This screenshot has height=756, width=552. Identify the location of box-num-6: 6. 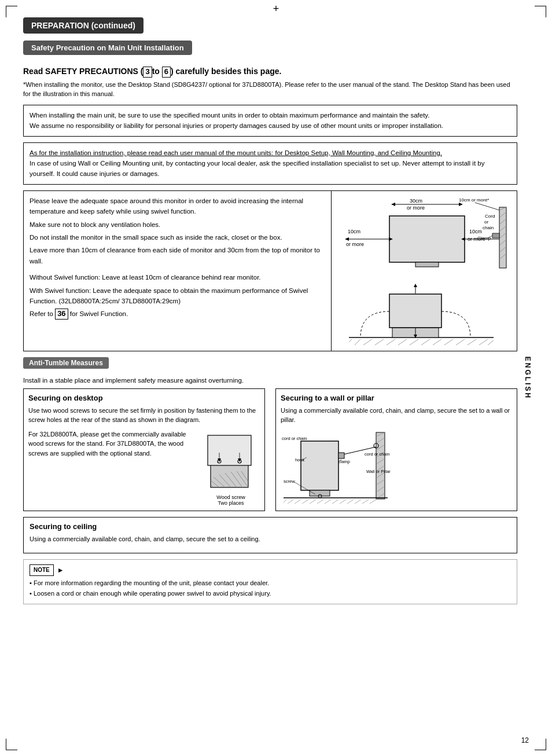
(167, 72).